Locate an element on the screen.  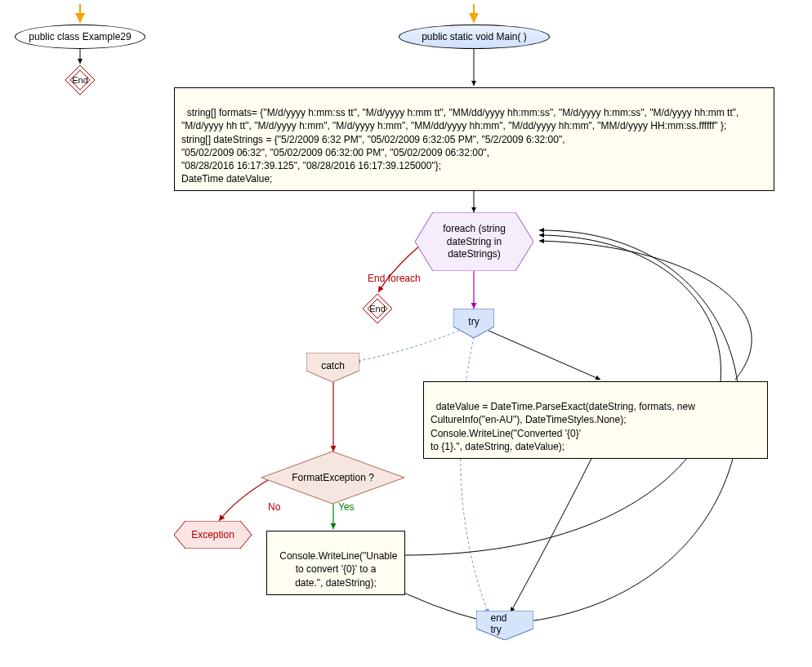
catch-body-text: Console.WriteLine("Unable to convert '{0… is located at coordinates (338, 569).